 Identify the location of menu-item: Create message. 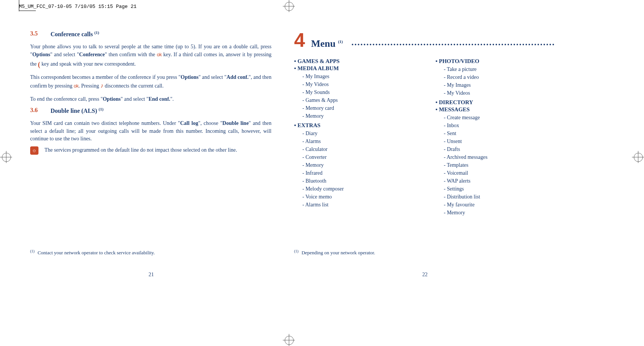
(499, 118).